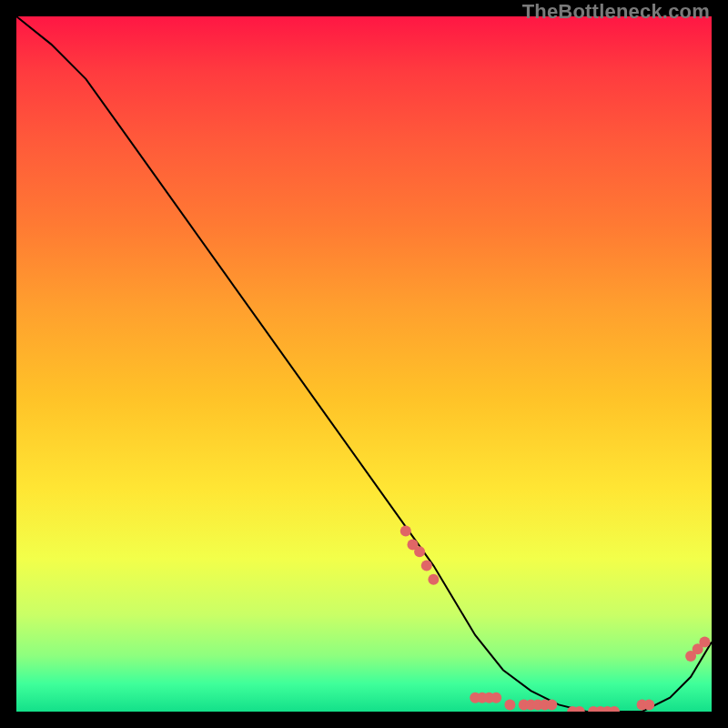  I want to click on attribution-label: TheBottleneck.com, so click(616, 12).